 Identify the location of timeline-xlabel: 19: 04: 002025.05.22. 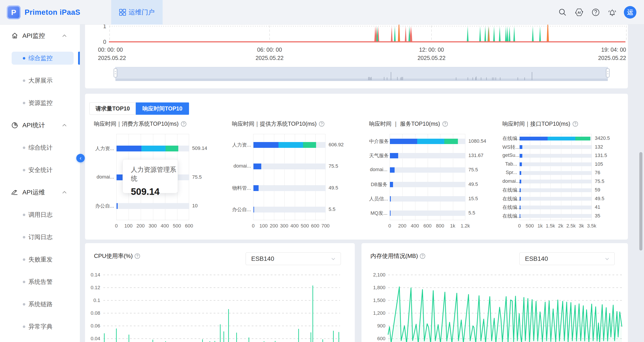
(612, 54).